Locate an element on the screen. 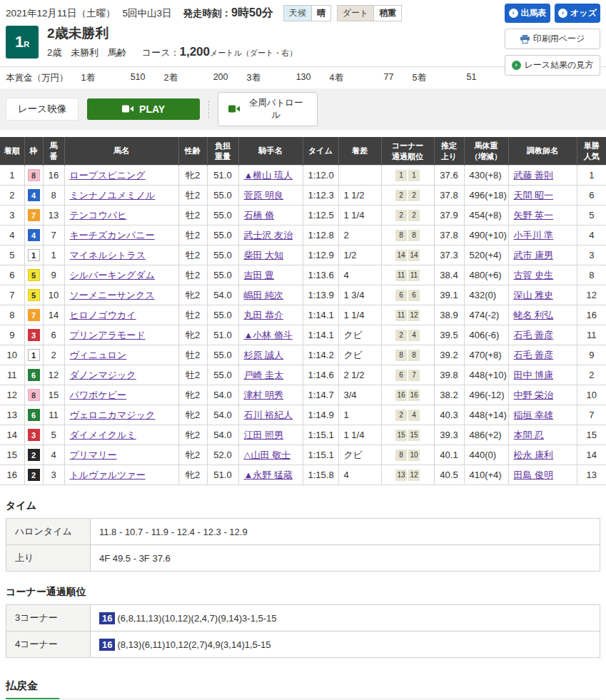 This screenshot has width=606, height=700. jockey-link: 嶋田 純次 is located at coordinates (264, 295).